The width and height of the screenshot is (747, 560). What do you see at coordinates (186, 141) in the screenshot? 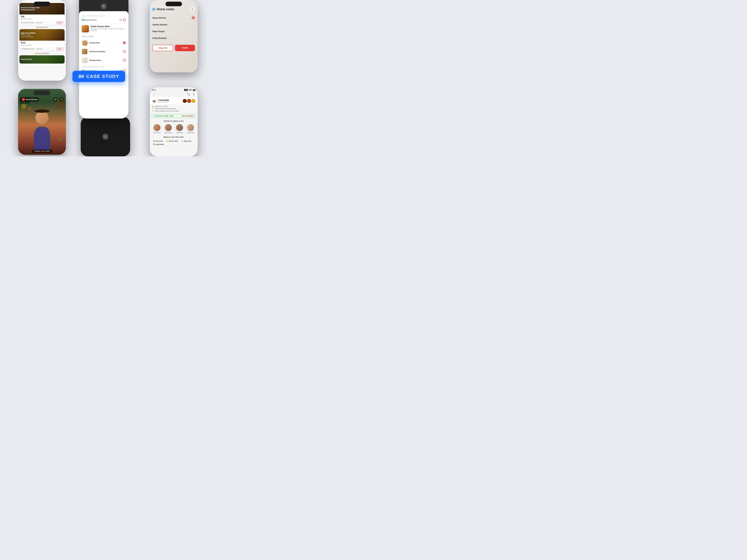
I see `meal-tag-egg: 🥚 Egg meals` at bounding box center [186, 141].